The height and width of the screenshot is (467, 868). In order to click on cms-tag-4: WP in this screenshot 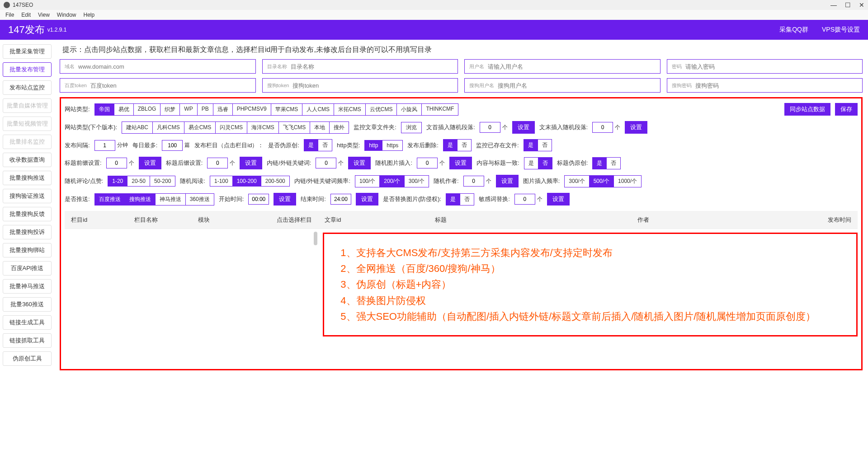, I will do `click(189, 109)`.